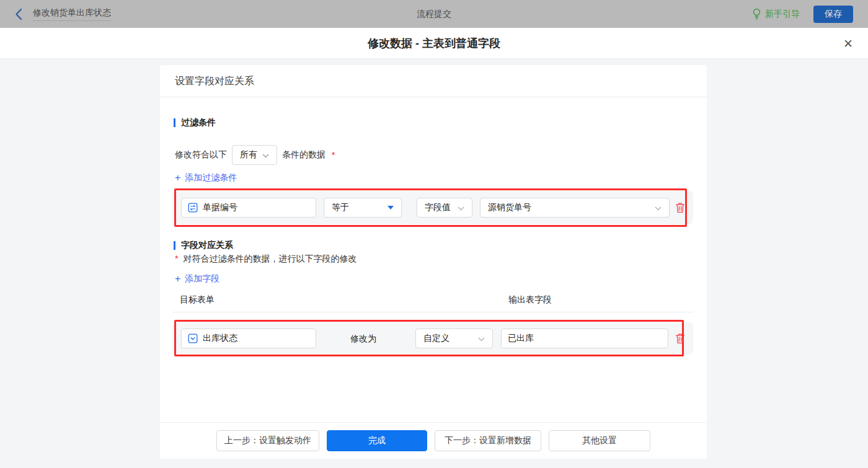 The height and width of the screenshot is (468, 868). What do you see at coordinates (249, 208) in the screenshot?
I see `filter-field-input: 单据编号` at bounding box center [249, 208].